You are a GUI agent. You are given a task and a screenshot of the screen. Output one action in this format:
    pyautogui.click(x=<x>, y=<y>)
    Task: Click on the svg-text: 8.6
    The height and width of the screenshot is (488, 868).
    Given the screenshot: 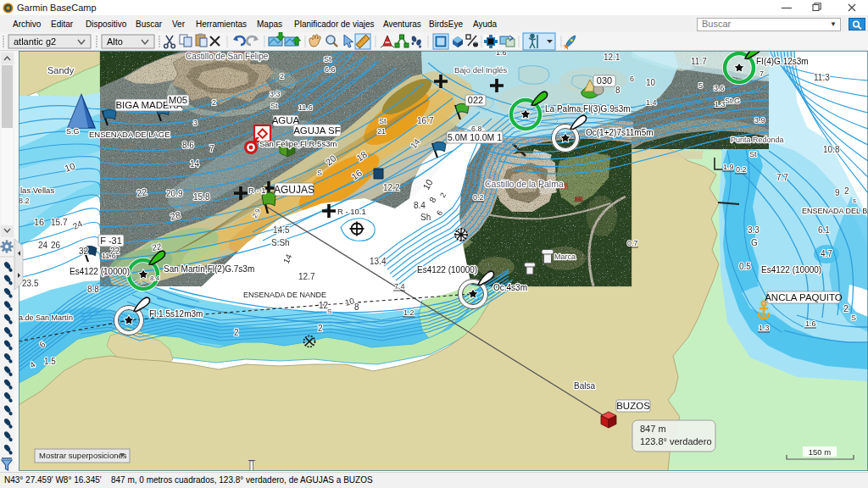 What is the action you would take?
    pyautogui.click(x=188, y=146)
    